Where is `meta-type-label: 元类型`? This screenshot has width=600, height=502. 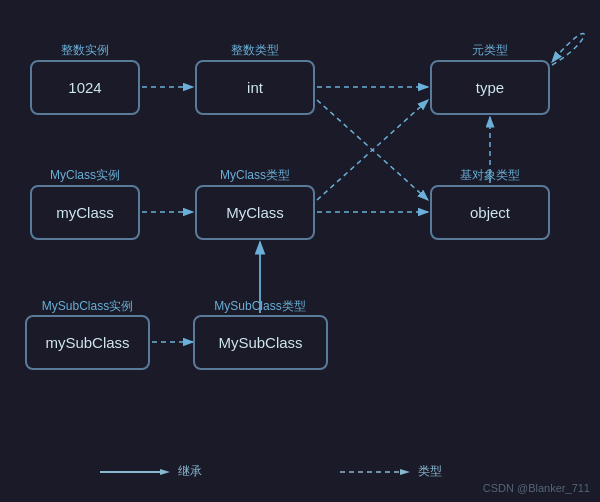 meta-type-label: 元类型 is located at coordinates (490, 50).